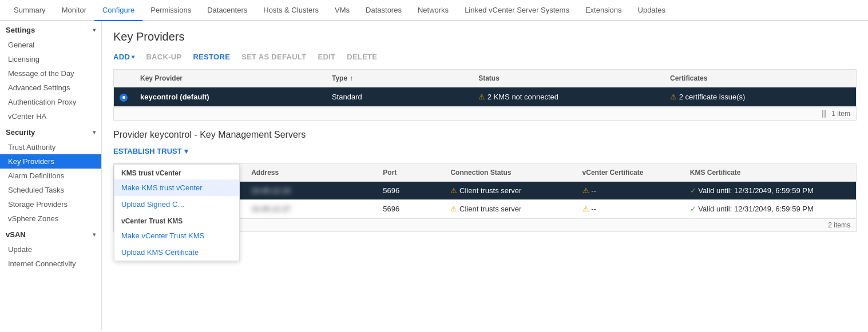 This screenshot has width=868, height=332. I want to click on kcol-header-port: Port, so click(411, 173).